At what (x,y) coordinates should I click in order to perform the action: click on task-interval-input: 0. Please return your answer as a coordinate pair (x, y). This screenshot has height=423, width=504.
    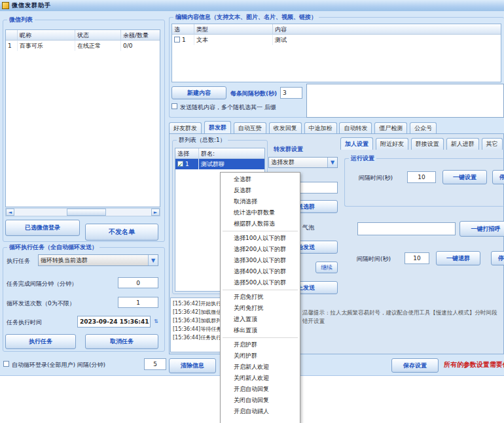
    Looking at the image, I should click on (138, 282).